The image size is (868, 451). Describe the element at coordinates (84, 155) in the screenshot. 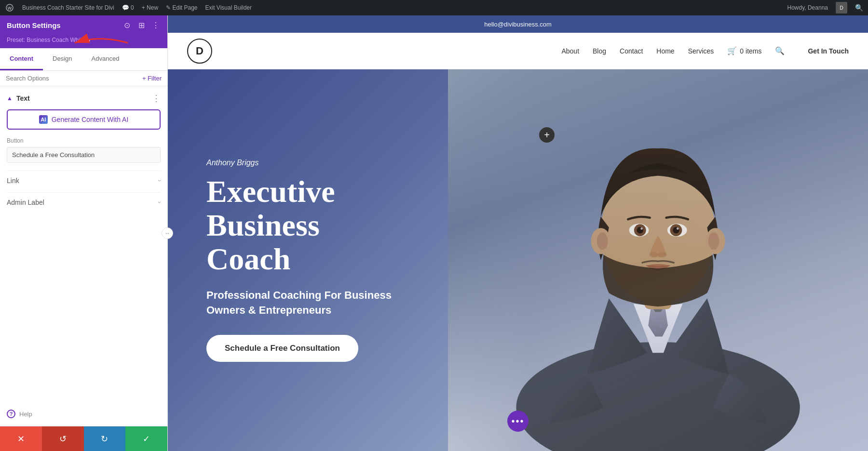

I see `button-text-input` at that location.